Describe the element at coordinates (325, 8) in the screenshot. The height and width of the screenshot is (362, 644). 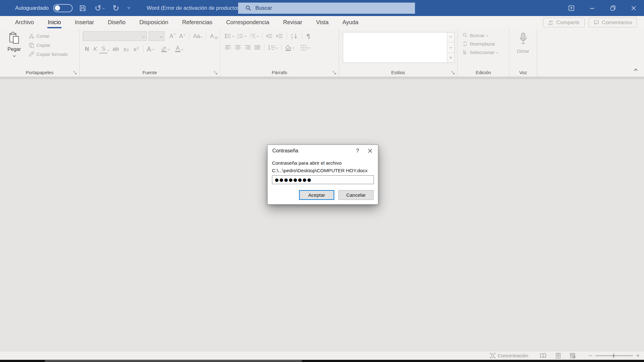
I see `search-input` at that location.